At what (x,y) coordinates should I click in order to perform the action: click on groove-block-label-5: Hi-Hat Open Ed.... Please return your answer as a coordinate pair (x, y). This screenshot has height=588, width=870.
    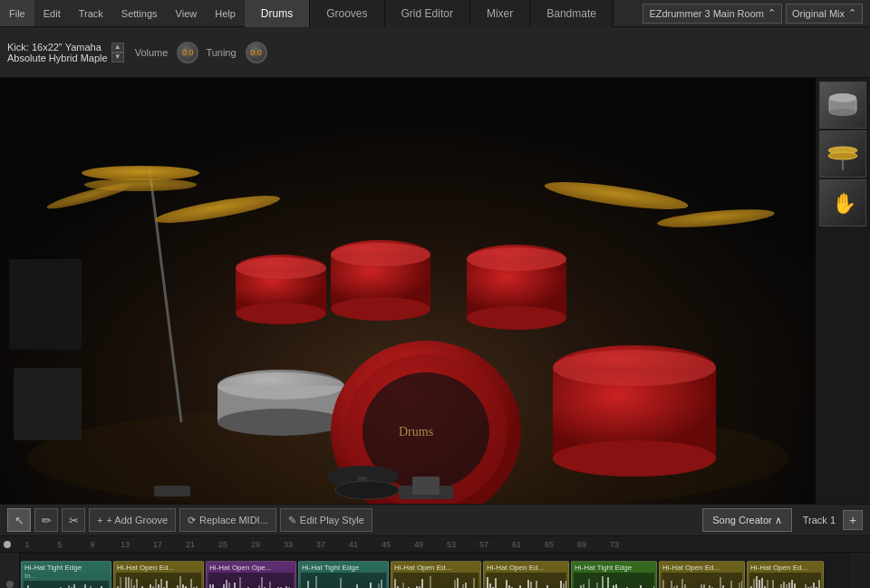
    Looking at the image, I should click on (526, 567).